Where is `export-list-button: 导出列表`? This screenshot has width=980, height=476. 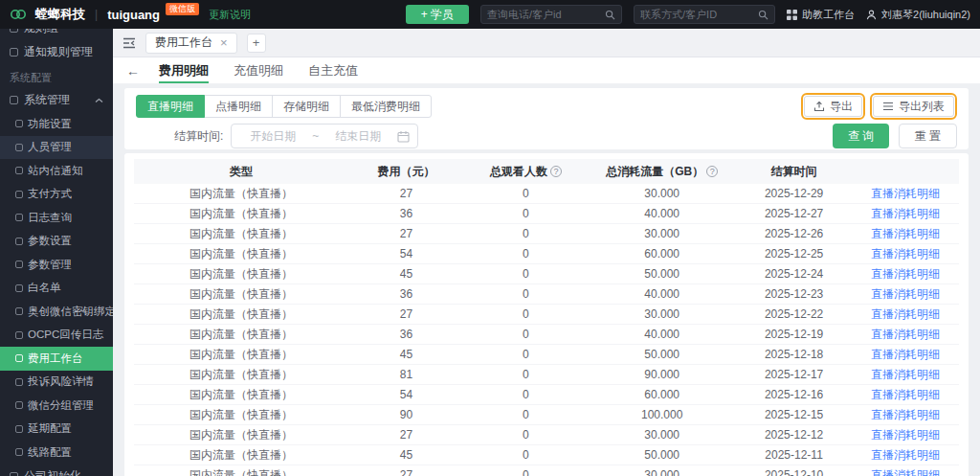
export-list-button: 导出列表 is located at coordinates (913, 106).